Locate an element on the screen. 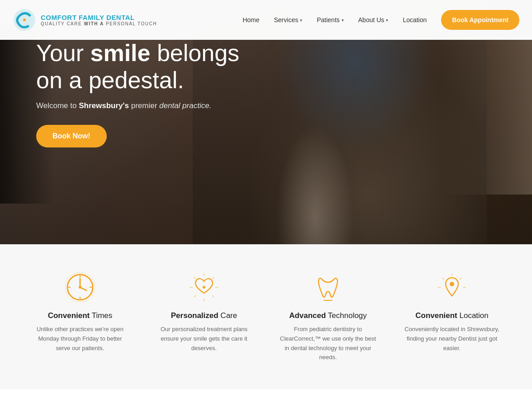 The height and width of the screenshot is (394, 532). feature-care: Personalized Care Our personalized treat… is located at coordinates (204, 312).